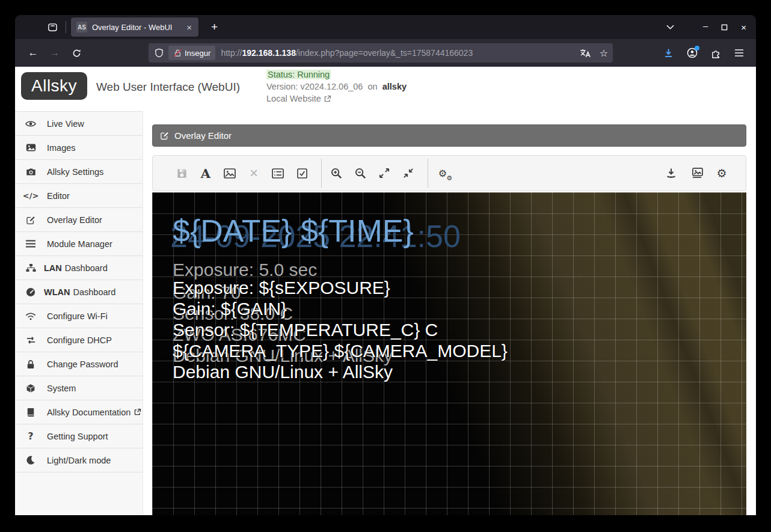 The image size is (771, 532). What do you see at coordinates (283, 371) in the screenshot?
I see `overlay-field: Debian GNU/Linux + AllSky` at bounding box center [283, 371].